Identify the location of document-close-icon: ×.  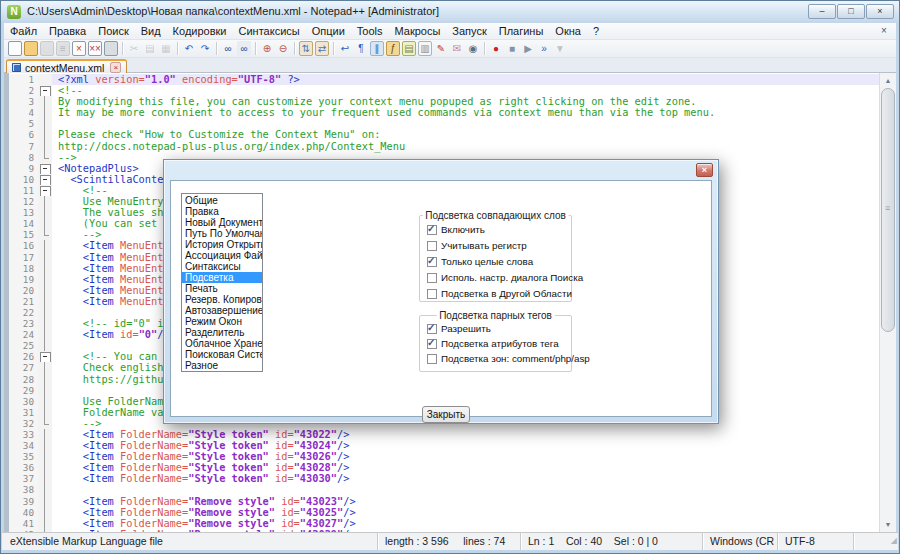
(884, 31).